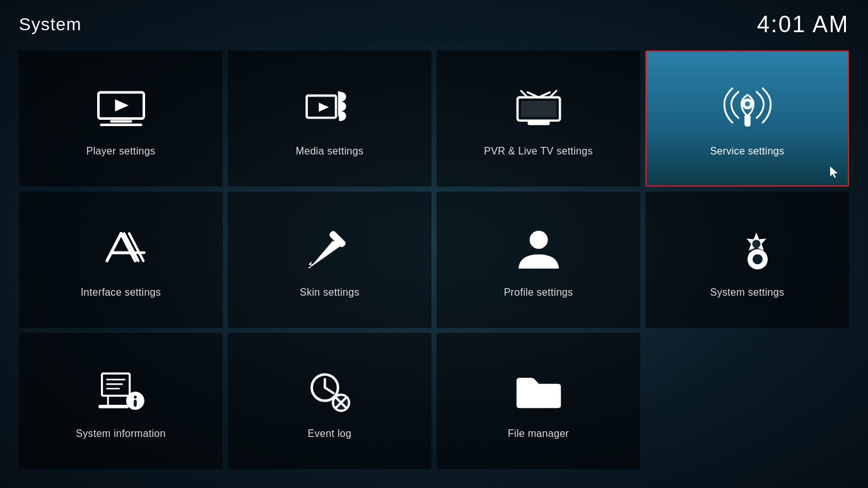 Image resolution: width=868 pixels, height=488 pixels. Describe the element at coordinates (121, 391) in the screenshot. I see `system-information-icon` at that location.